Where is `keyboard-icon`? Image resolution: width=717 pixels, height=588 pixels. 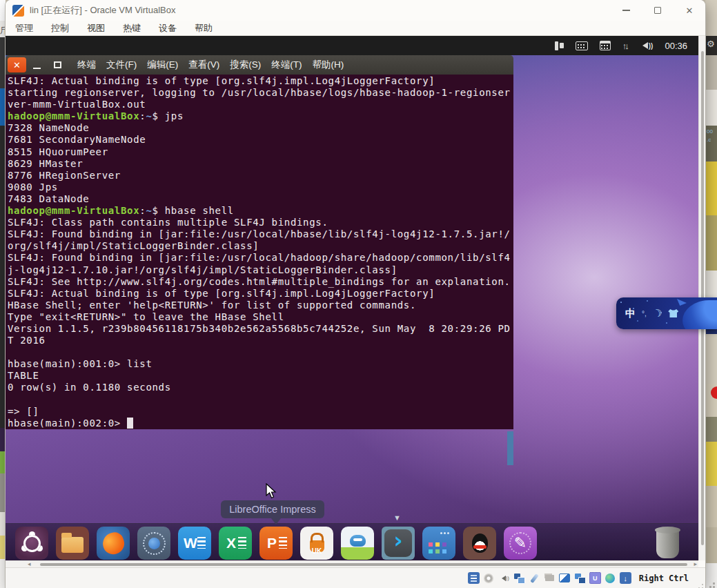
keyboard-icon is located at coordinates (582, 46).